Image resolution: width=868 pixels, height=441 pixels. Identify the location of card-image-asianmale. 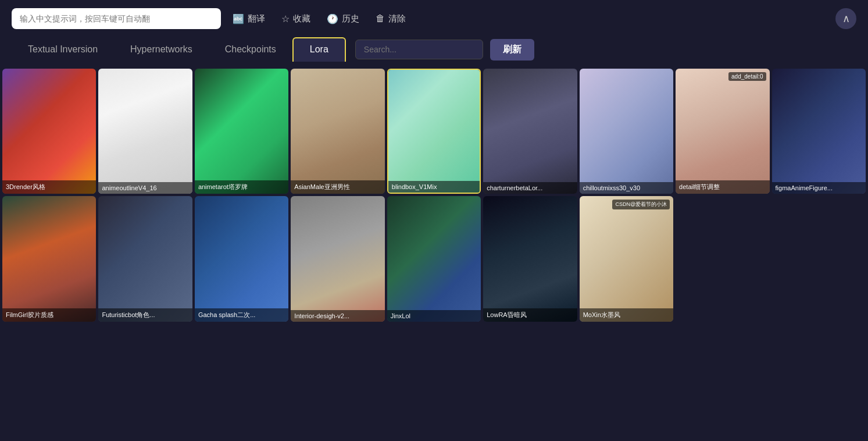
(337, 131).